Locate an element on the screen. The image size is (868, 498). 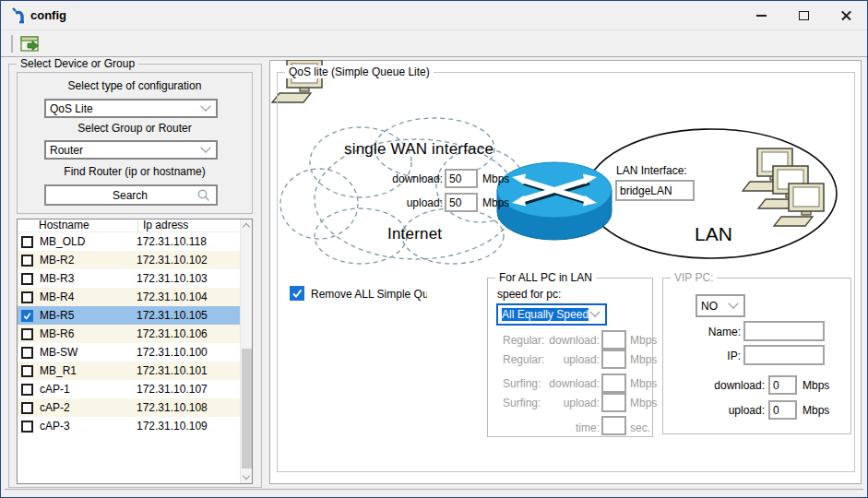
titlebar: config is located at coordinates (434, 16).